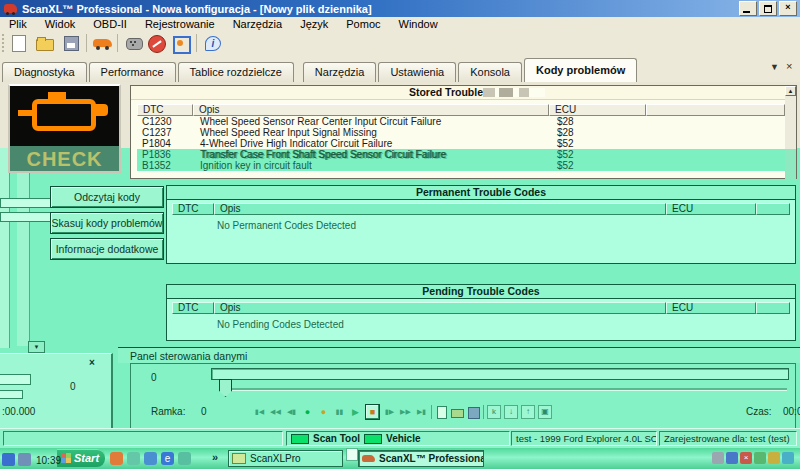 The width and height of the screenshot is (800, 469). Describe the element at coordinates (403, 438) in the screenshot. I see `vehicle-label: Vehicle` at that location.